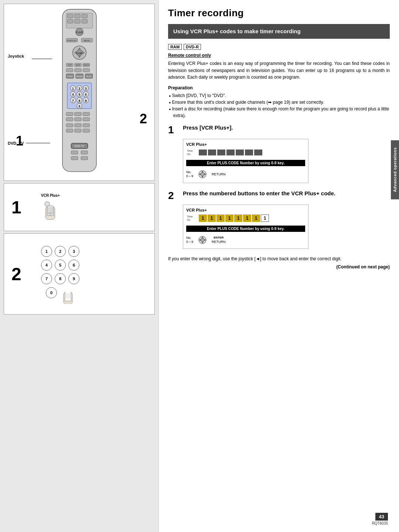 This screenshot has width=399, height=532. What do you see at coordinates (395, 170) in the screenshot?
I see `advanced-operations-sidebar: Advanced operations` at bounding box center [395, 170].